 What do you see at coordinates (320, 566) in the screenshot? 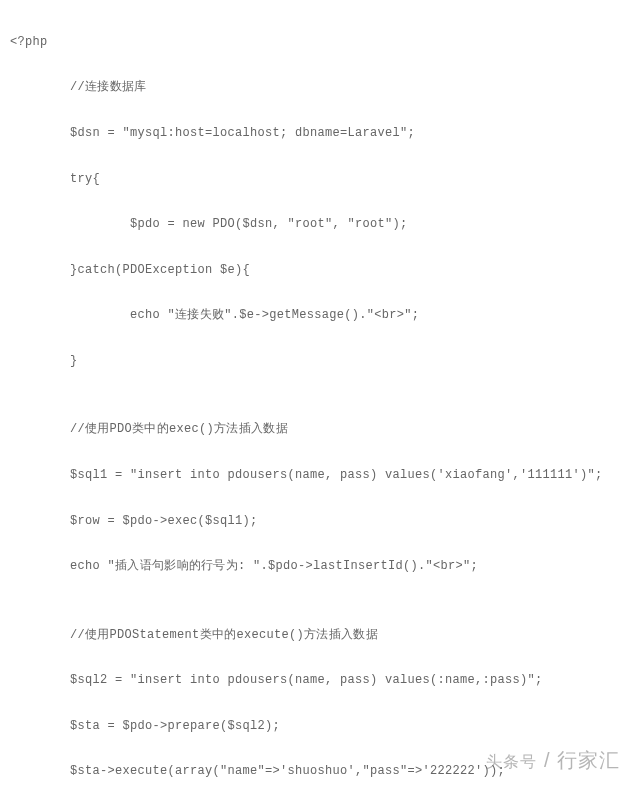
I see `code-line: echo "插入语句影响的行号为: ".$pdo->lastInsertId()…` at bounding box center [320, 566].